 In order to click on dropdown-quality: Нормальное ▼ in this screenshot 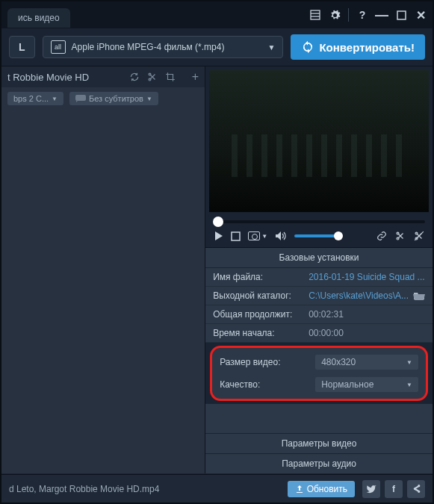, I will do `click(367, 385)`.